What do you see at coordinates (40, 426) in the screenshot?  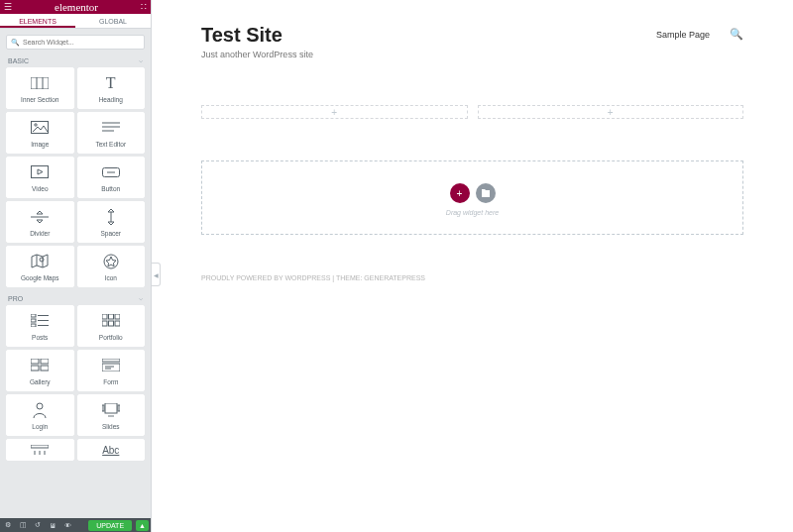 I see `widget-label: Login` at bounding box center [40, 426].